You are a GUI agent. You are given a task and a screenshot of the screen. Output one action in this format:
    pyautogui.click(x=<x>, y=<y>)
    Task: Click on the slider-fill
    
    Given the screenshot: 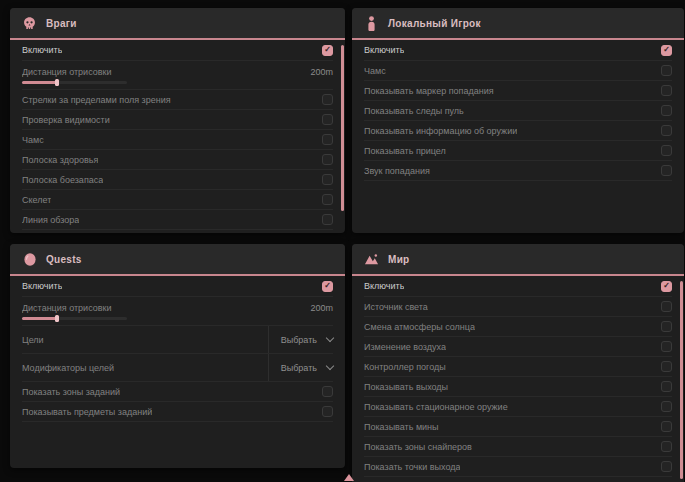 What is the action you would take?
    pyautogui.click(x=40, y=318)
    